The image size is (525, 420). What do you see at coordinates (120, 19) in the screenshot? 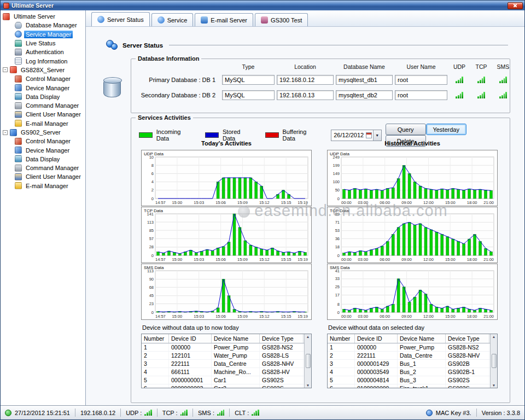
I see `tab-server-status: Server Status` at bounding box center [120, 19].